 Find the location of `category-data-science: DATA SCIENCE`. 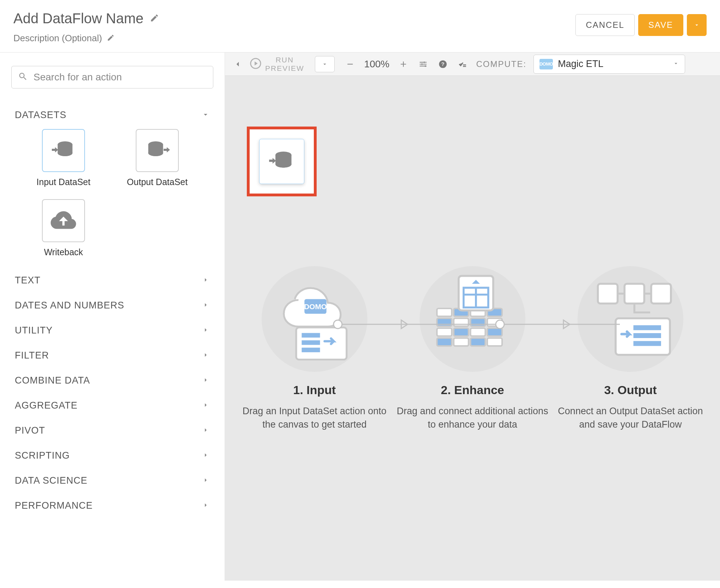

category-data-science: DATA SCIENCE is located at coordinates (112, 481).